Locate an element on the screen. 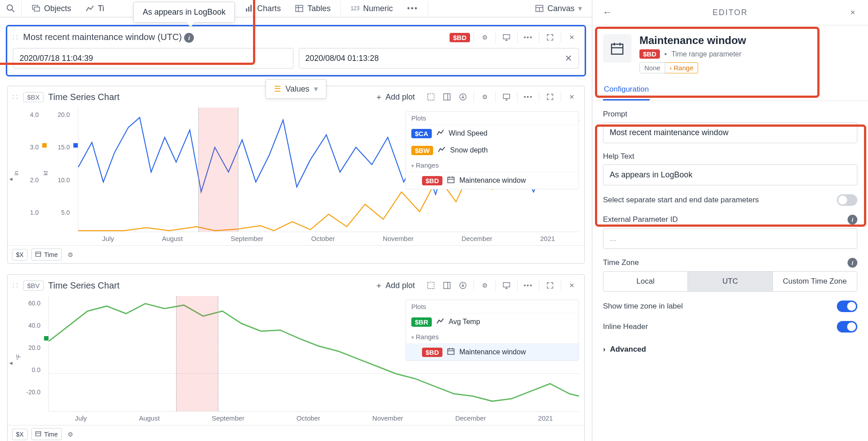 This screenshot has height=441, width=868. collapse-left-icon: ◂ is located at coordinates (11, 363).